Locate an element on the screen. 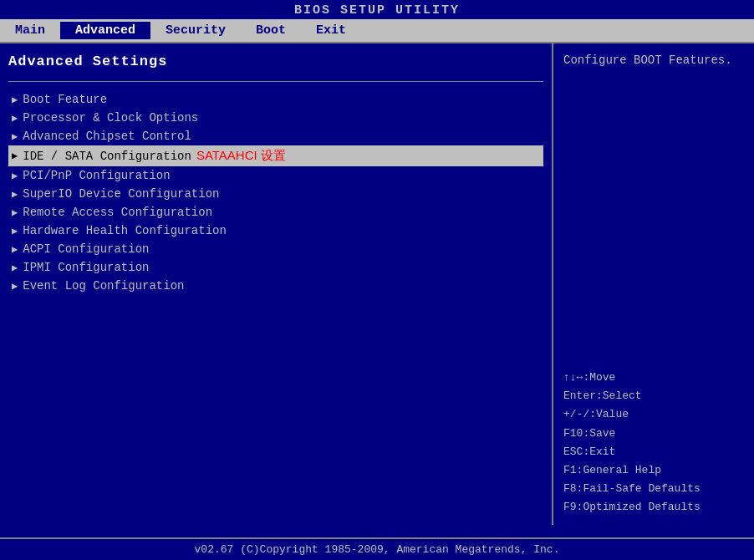  separator is located at coordinates (276, 82).